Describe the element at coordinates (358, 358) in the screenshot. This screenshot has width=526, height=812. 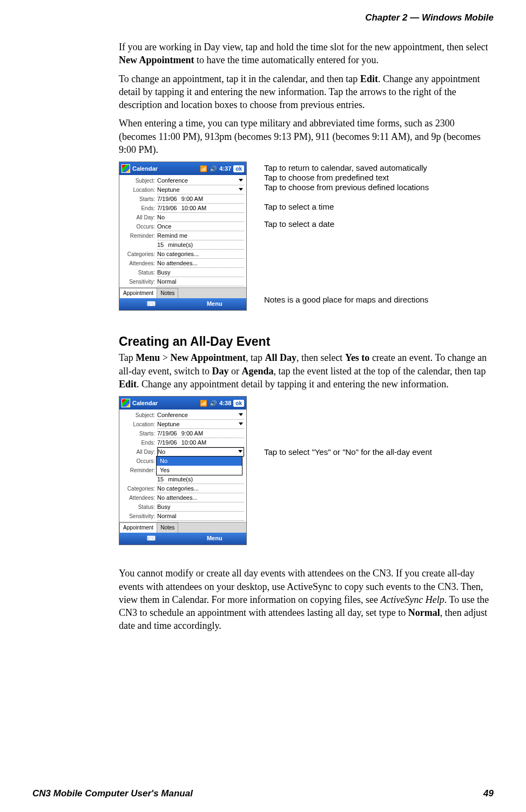
I see `b: Yes to` at that location.